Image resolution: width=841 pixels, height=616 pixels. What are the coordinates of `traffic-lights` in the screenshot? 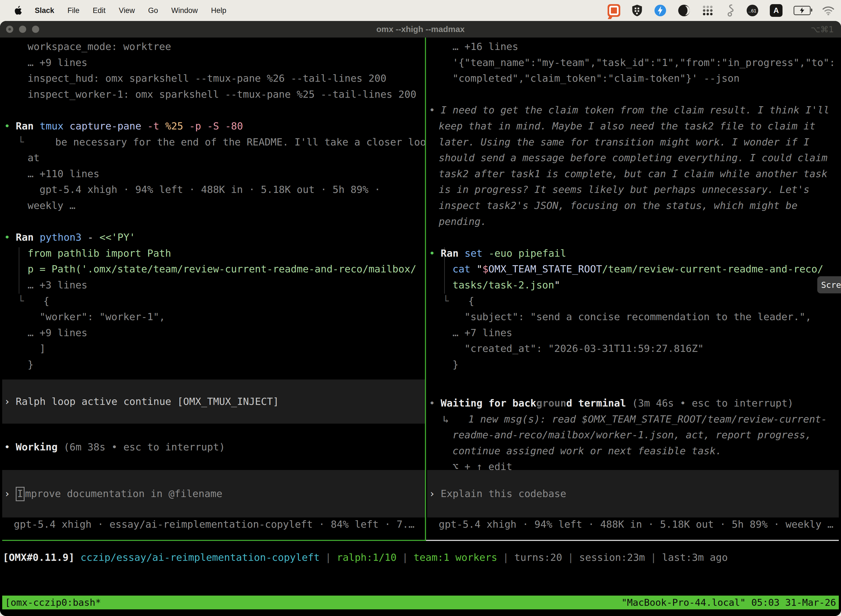 It's located at (22, 29).